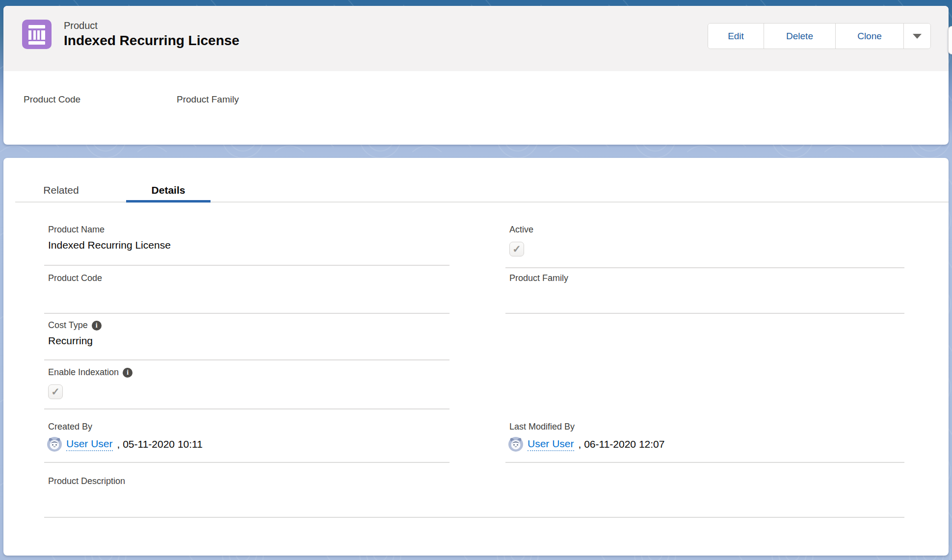 The width and height of the screenshot is (952, 560). What do you see at coordinates (736, 36) in the screenshot?
I see `edit-button: Edit` at bounding box center [736, 36].